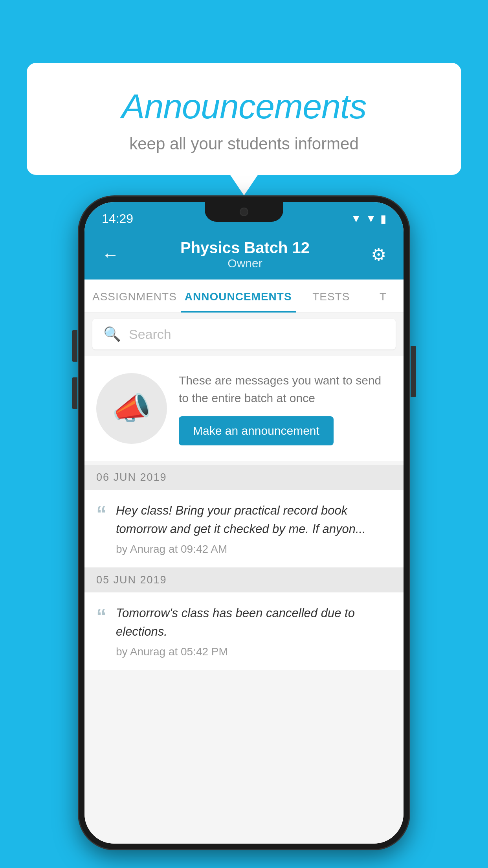 The height and width of the screenshot is (868, 488). What do you see at coordinates (112, 334) in the screenshot?
I see `search-icon: 🔍` at bounding box center [112, 334].